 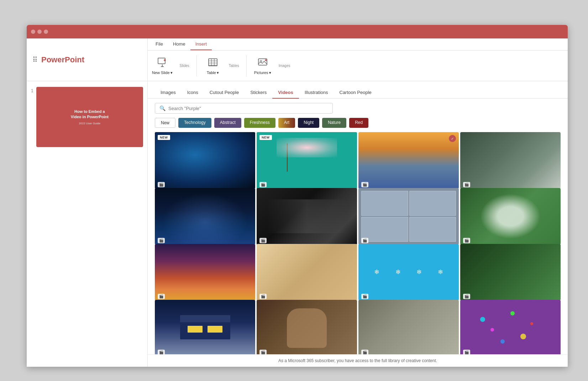 I want to click on pictures-button: Pictures ▾, so click(x=263, y=66).